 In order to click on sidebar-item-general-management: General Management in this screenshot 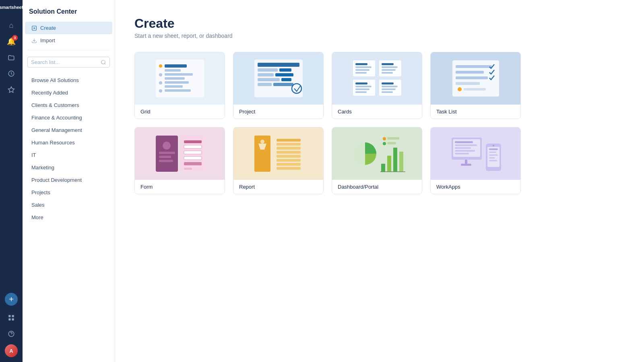, I will do `click(68, 130)`.